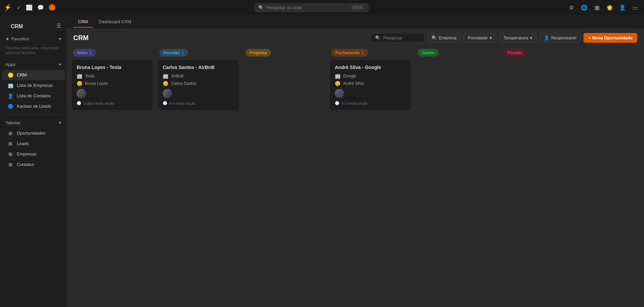 This screenshot has width=644, height=307. I want to click on kanban-column-proposta: Proposta, so click(284, 53).